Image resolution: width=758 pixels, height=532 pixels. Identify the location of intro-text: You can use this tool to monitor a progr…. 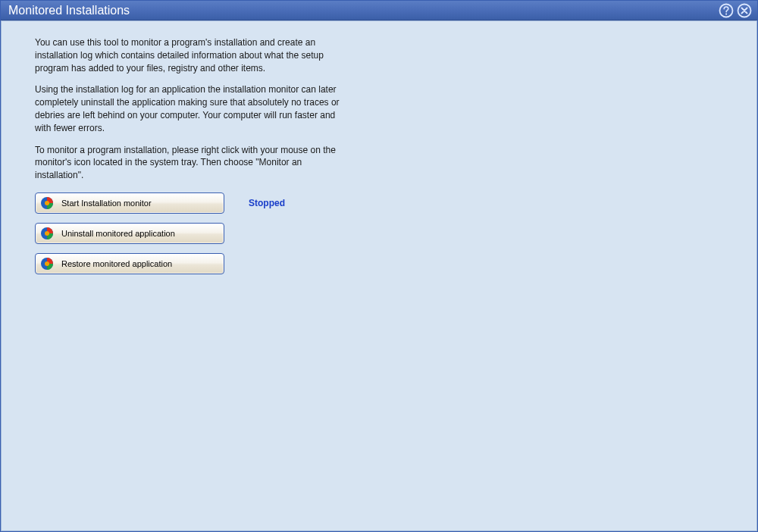
(190, 109).